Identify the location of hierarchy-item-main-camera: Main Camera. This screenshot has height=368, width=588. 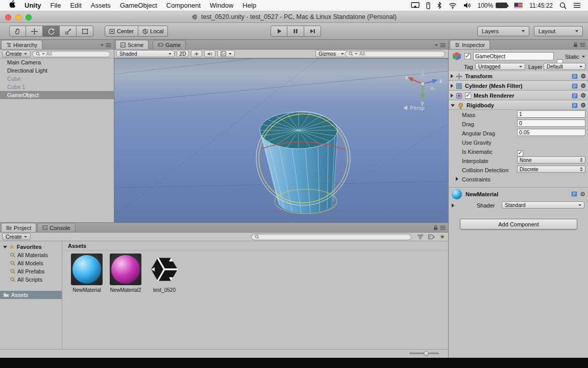
(57, 62).